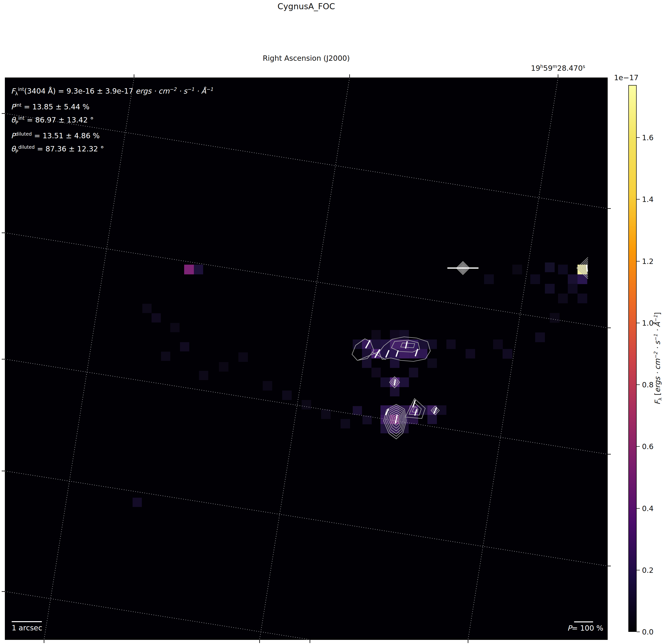 The image size is (668, 644). What do you see at coordinates (583, 622) in the screenshot?
I see `polarization-scalebar-line` at bounding box center [583, 622].